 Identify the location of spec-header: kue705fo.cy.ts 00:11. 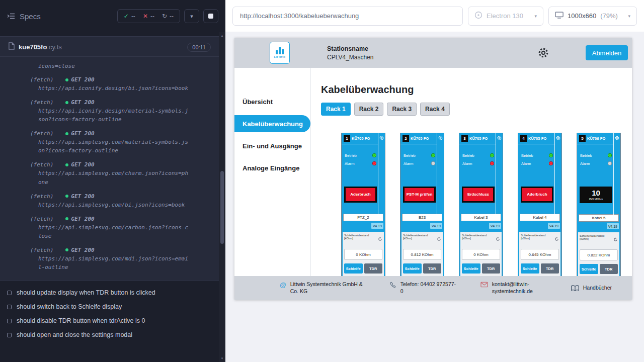
(110, 47).